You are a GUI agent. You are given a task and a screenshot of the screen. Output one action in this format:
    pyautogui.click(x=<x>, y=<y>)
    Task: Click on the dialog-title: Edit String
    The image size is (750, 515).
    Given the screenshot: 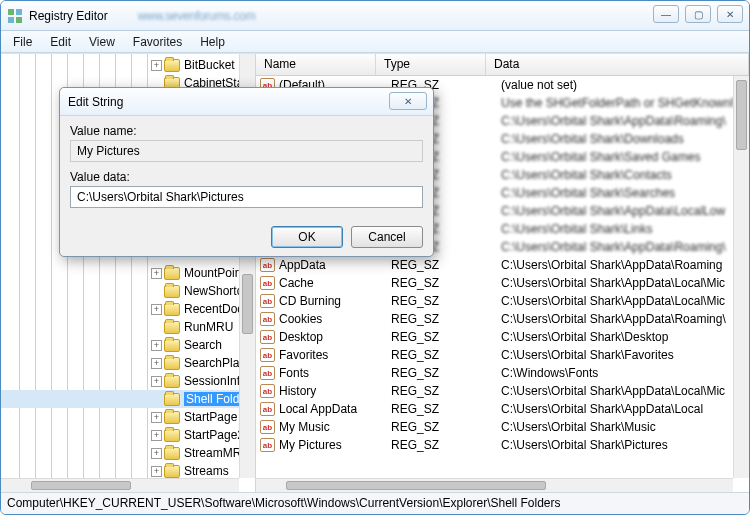 What is the action you would take?
    pyautogui.click(x=96, y=102)
    